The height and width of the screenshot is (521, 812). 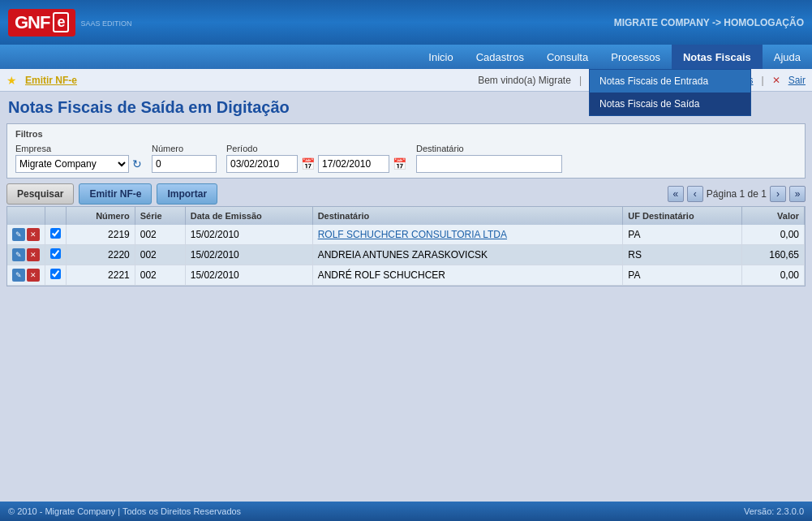 I want to click on dropdown-menu: Notas Fiscais de Entrada Notas Fiscais d…, so click(x=670, y=93).